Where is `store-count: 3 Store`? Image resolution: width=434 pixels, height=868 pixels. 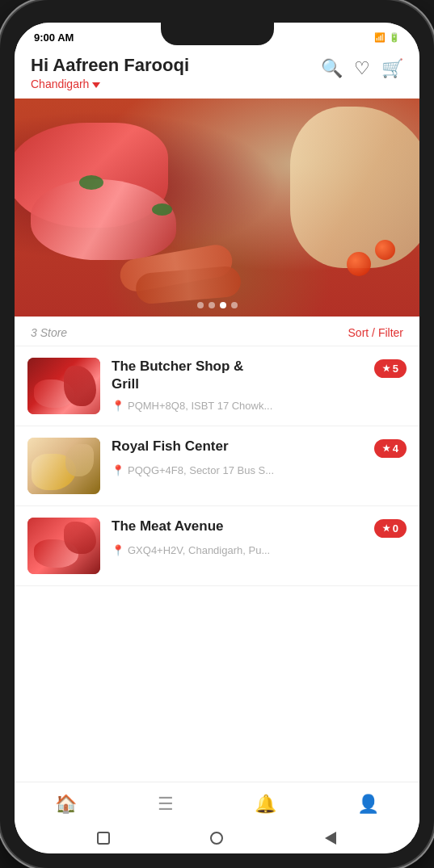 store-count: 3 Store is located at coordinates (48, 333).